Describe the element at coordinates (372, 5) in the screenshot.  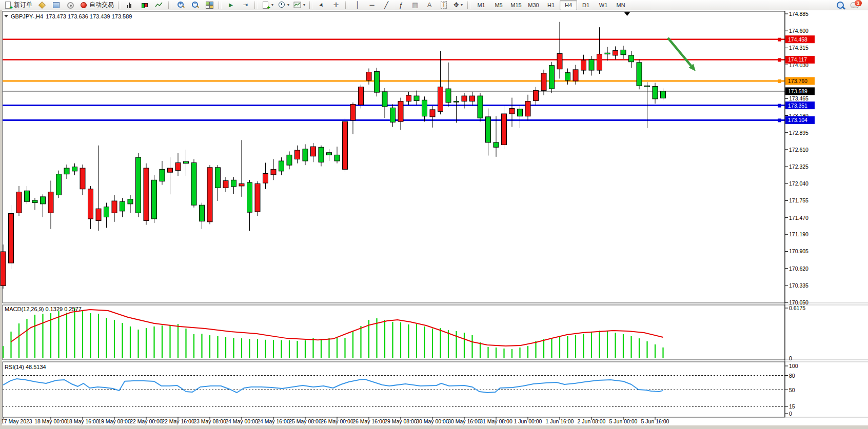
I see `horizontal-line-button: ─` at that location.